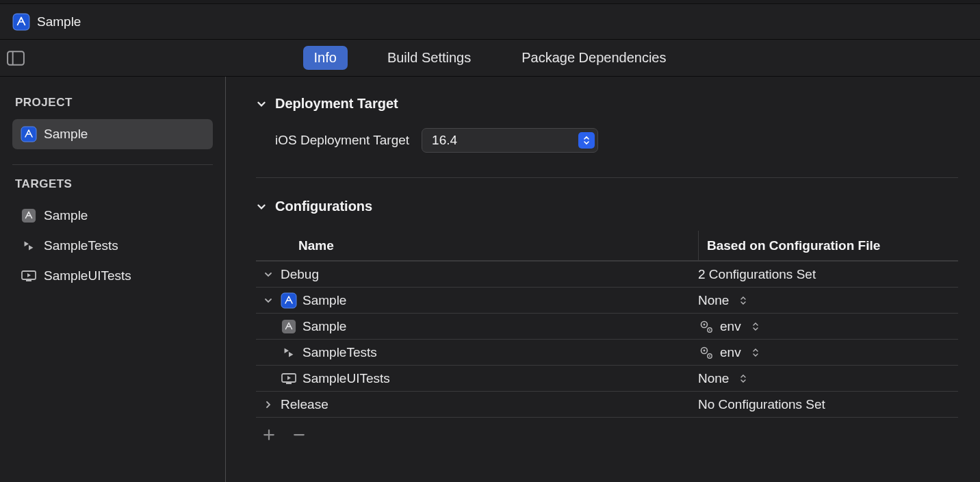 The image size is (980, 482). I want to click on config-name-cell: SampleTests, so click(477, 353).